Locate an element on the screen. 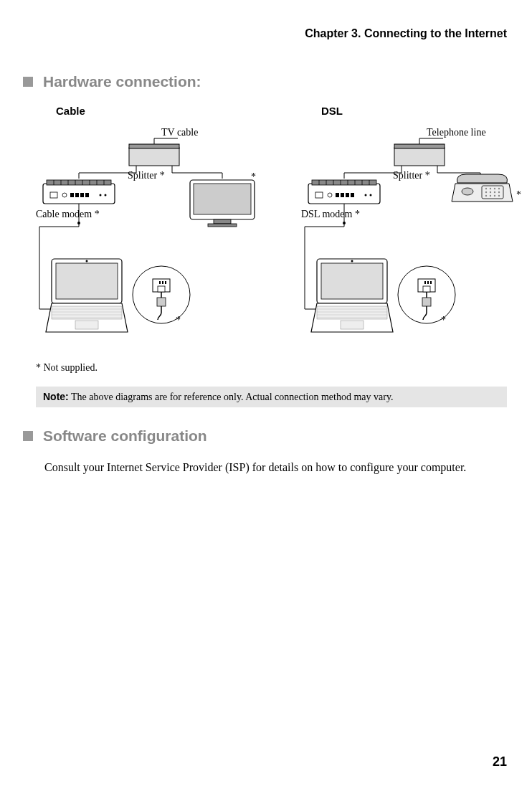  cable-title: Cable is located at coordinates (157, 110).